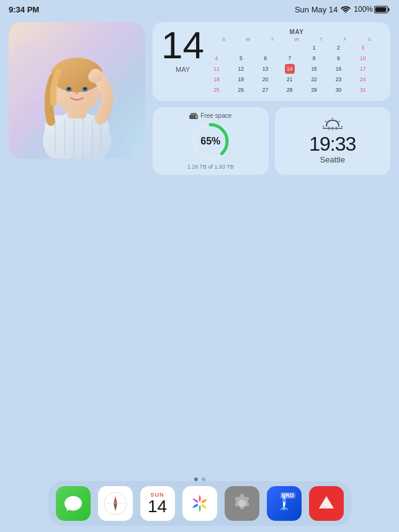  I want to click on storage-icon, so click(194, 116).